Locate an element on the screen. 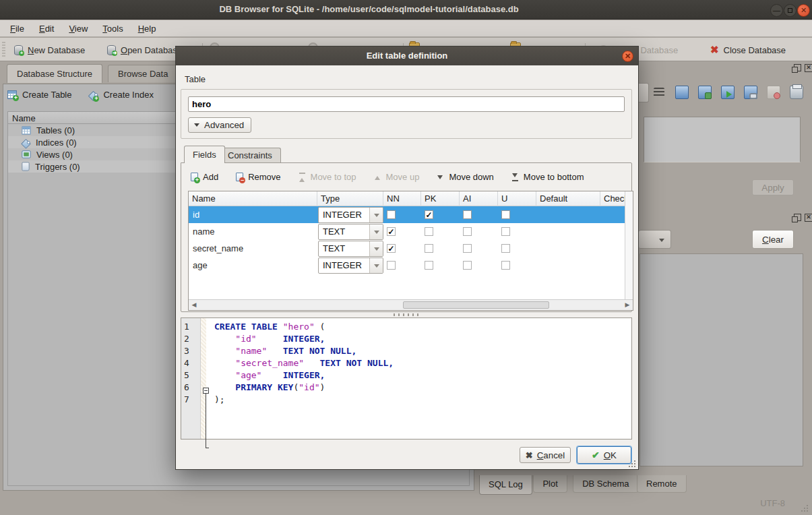  field-name-cell: age is located at coordinates (253, 266).